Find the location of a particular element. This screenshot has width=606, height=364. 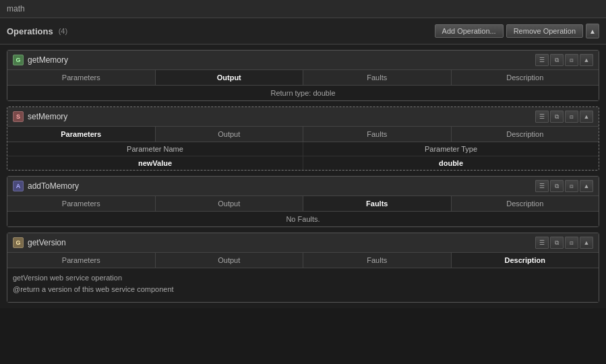

operation-title-addToMemory: addToMemory is located at coordinates (53, 186).